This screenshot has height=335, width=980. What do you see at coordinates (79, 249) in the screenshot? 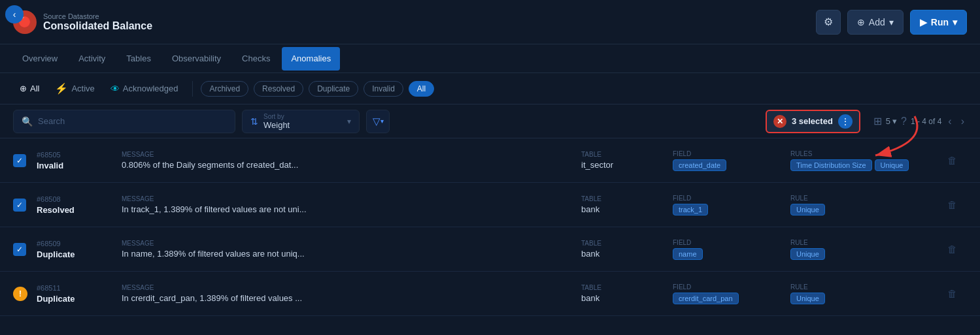
I see `row-id-status: #68509 Duplicate` at bounding box center [79, 249].